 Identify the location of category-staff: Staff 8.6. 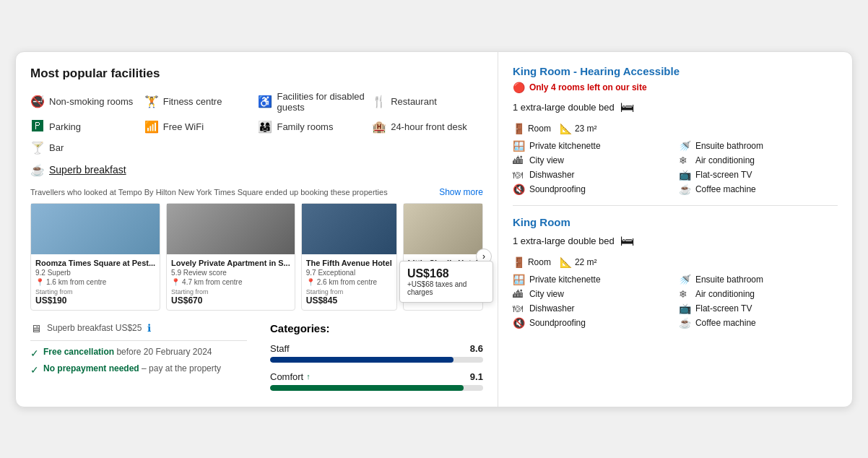
(377, 353).